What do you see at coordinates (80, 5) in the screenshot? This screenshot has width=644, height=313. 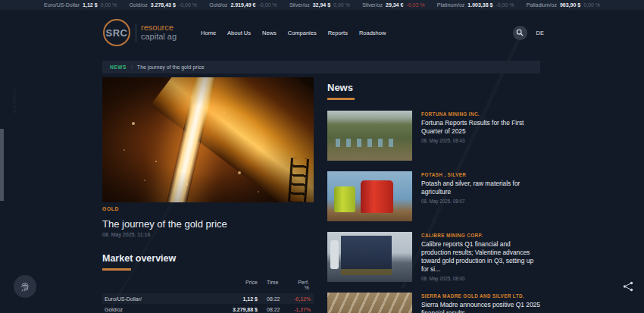 I see `ticker-item: Euro/US-Dollar 1,12 $ 0,00 %` at bounding box center [80, 5].